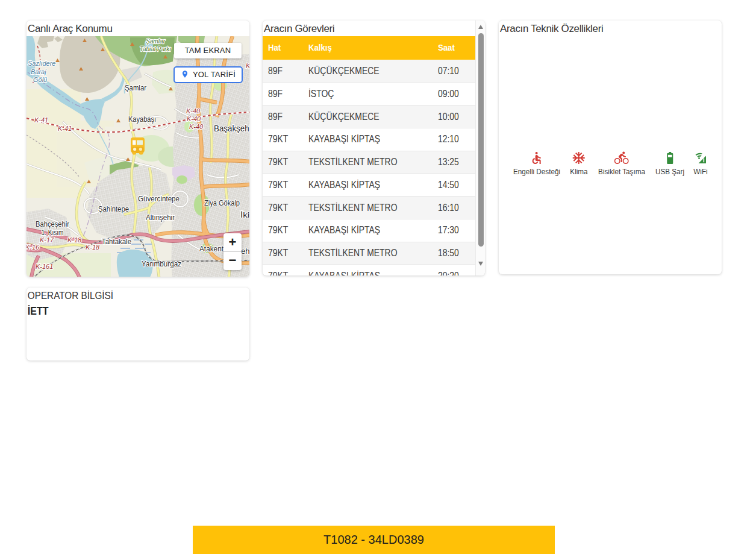 The width and height of the screenshot is (756, 554). What do you see at coordinates (117, 241) in the screenshot?
I see `svg-text: Tahtakale` at bounding box center [117, 241].